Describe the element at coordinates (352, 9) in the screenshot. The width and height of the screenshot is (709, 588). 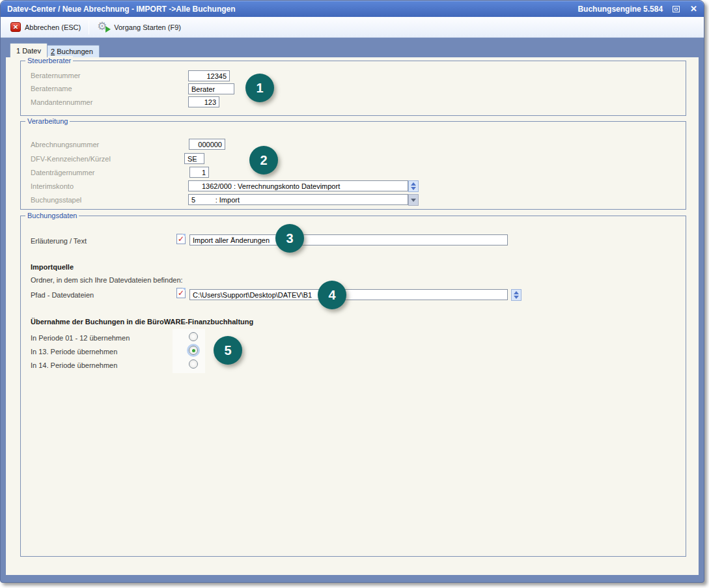
I see `title-bar: Datev-Center / Neue Abrechnung - IMPORT …` at that location.